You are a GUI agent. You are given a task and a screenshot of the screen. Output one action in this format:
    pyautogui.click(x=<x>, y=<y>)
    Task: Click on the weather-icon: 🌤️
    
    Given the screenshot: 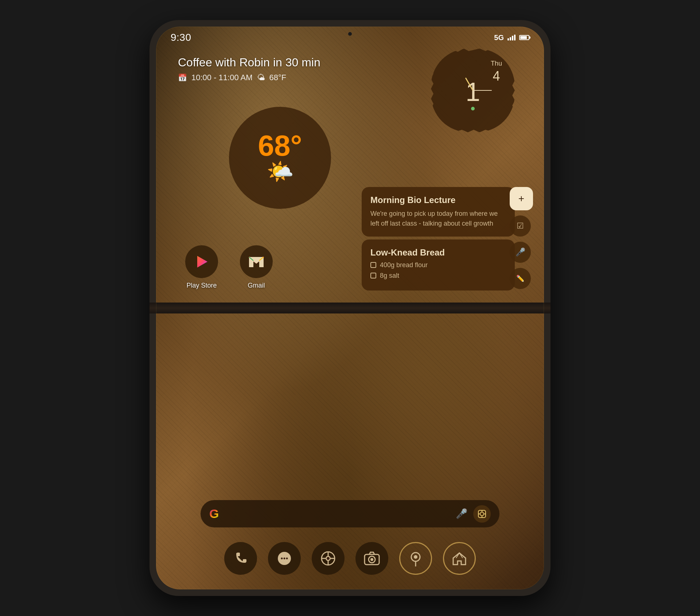 What is the action you would take?
    pyautogui.click(x=280, y=171)
    